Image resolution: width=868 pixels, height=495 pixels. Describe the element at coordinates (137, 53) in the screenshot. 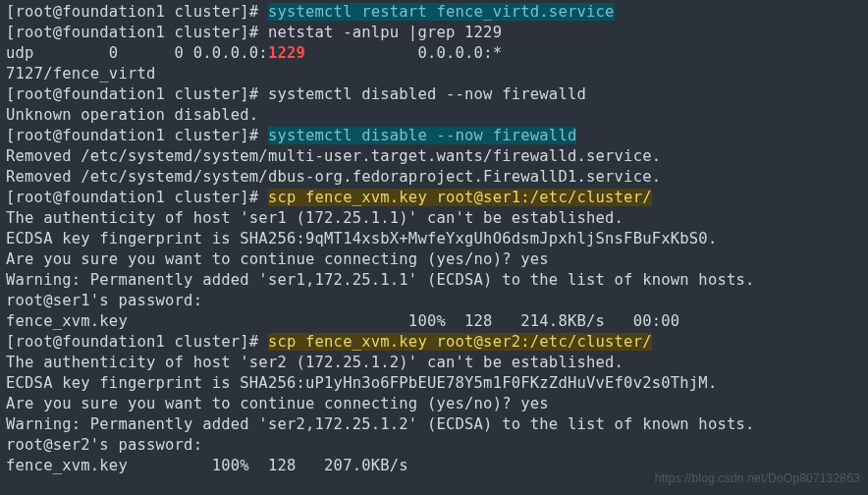

I see `output-text: udp 0 0 0.0.0.0:` at that location.